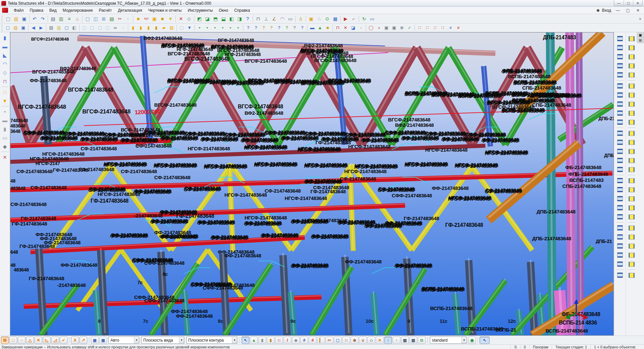  I want to click on stamp-2-button: ▣, so click(394, 28).